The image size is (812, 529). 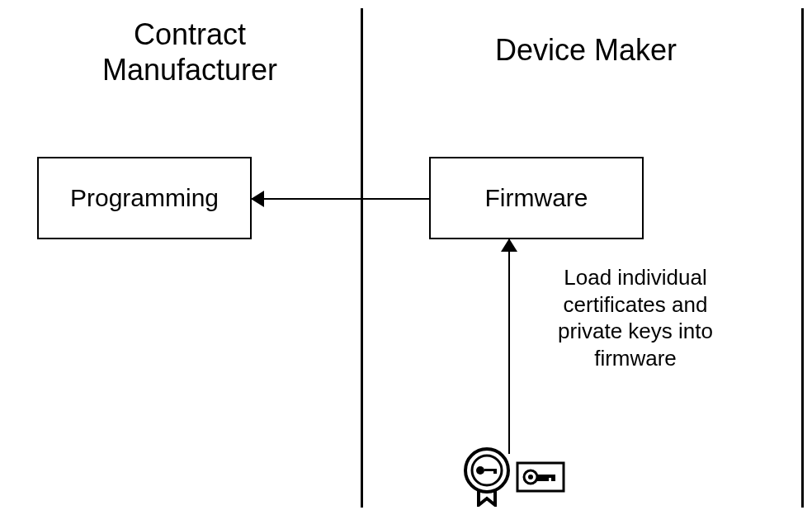 I want to click on arrow-keys-to-firmware, so click(x=509, y=347).